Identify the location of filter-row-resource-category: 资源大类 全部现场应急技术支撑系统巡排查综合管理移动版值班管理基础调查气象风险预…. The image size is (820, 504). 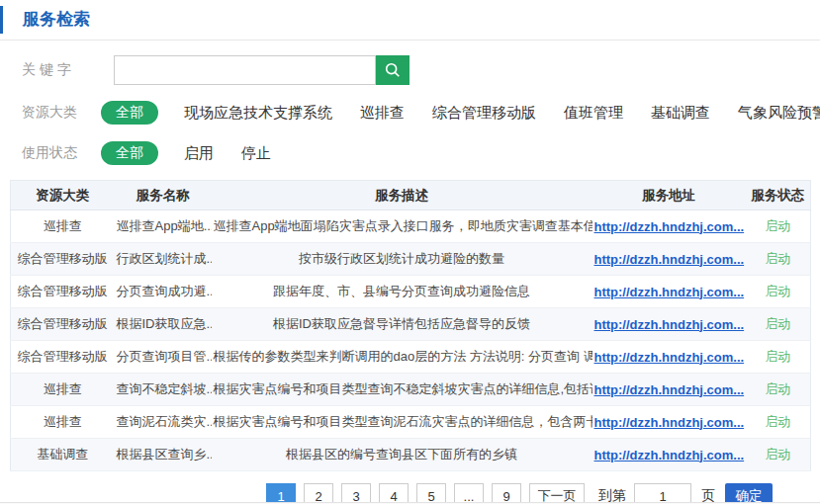
(421, 113).